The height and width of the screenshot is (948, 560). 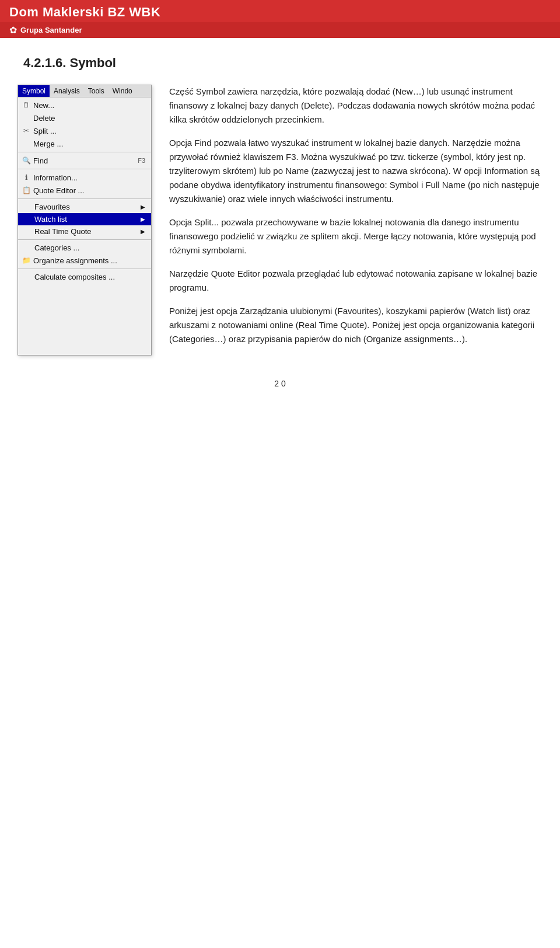 What do you see at coordinates (85, 220) in the screenshot?
I see `menu-panel: Symbol Analysis Tools Windo 🗒 New... Del…` at bounding box center [85, 220].